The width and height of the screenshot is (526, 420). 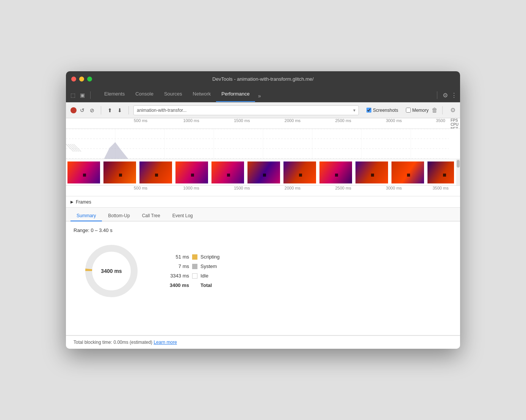 I want to click on screenshots-check-label: Screenshots, so click(x=382, y=110).